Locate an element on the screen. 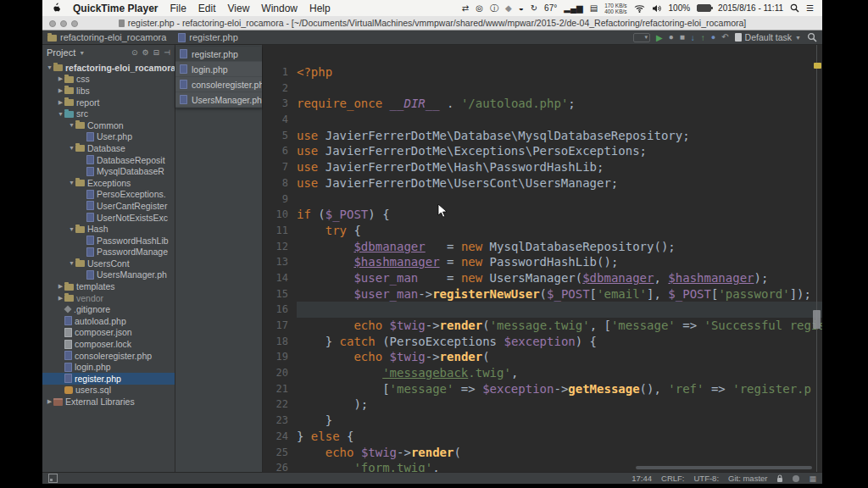  tree-item-usersmanager-ph: UsersManager.ph is located at coordinates (108, 275).